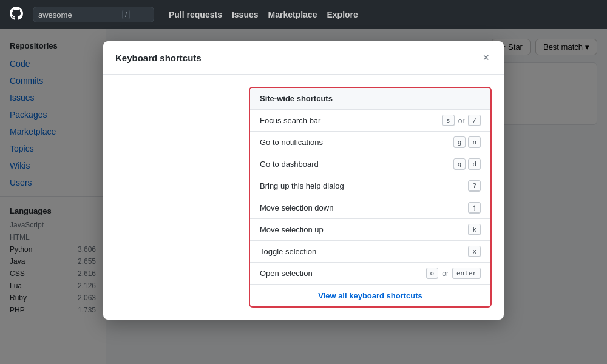 The image size is (607, 364). Describe the element at coordinates (475, 207) in the screenshot. I see `key-j: j` at that location.